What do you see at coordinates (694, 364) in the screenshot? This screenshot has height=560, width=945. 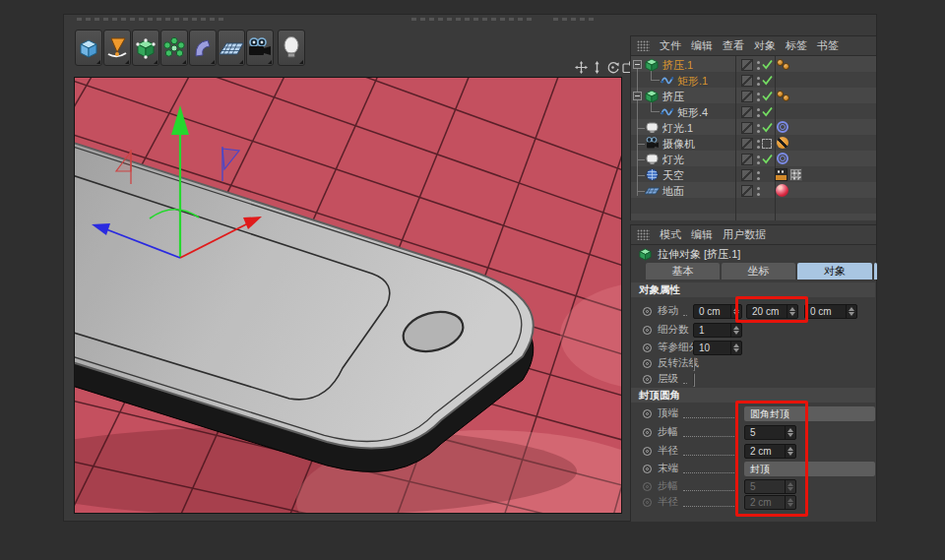 I see `flip-normals-checkbox` at bounding box center [694, 364].